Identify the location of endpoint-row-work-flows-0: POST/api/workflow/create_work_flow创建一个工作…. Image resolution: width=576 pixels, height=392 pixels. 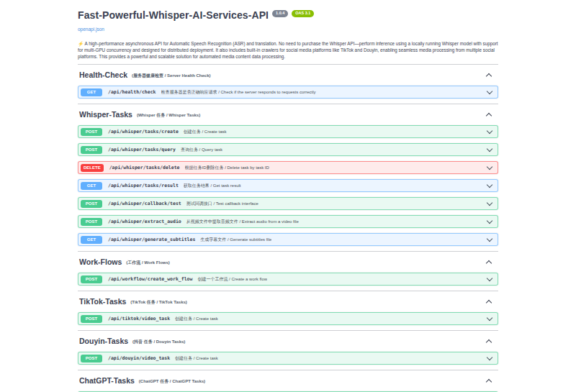
(288, 279).